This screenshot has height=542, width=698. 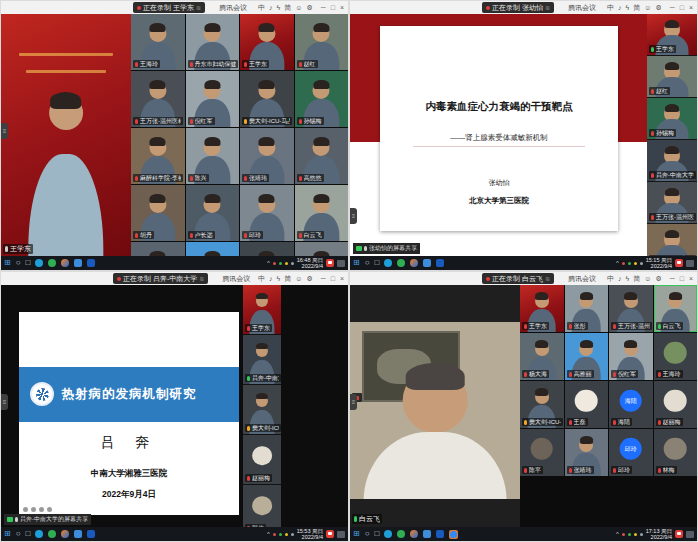 What do you see at coordinates (631, 404) in the screenshot?
I see `participant-tile: 海陆 海陆` at bounding box center [631, 404].